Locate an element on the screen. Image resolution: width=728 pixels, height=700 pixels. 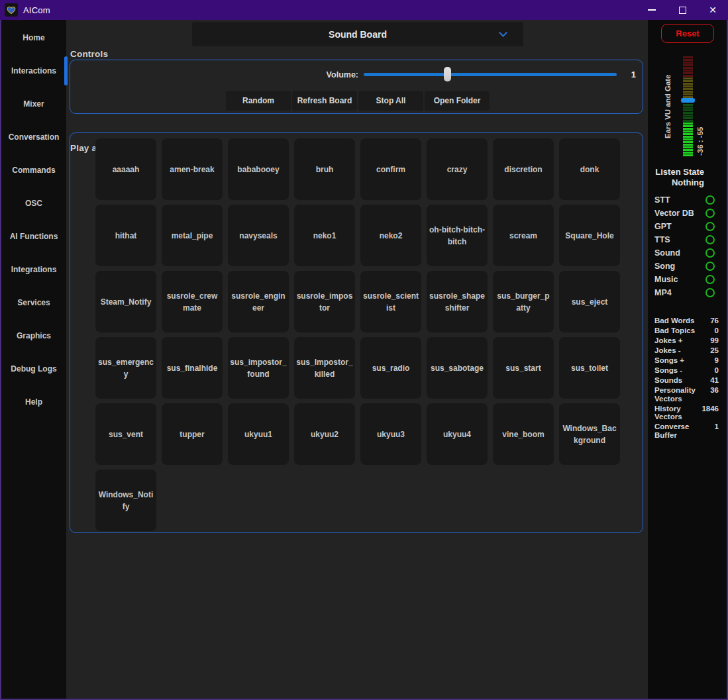
close-button: ✕ is located at coordinates (713, 10).